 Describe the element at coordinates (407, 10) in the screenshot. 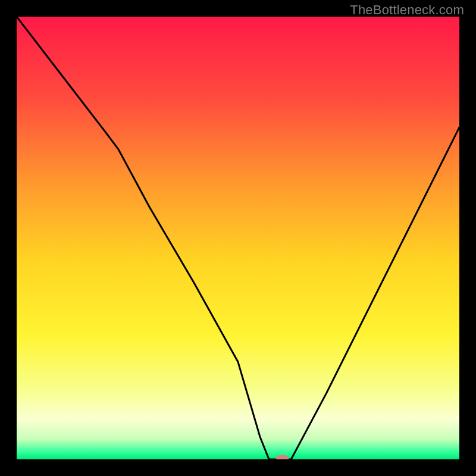

I see `attribution-text: TheBottleneck.com` at that location.